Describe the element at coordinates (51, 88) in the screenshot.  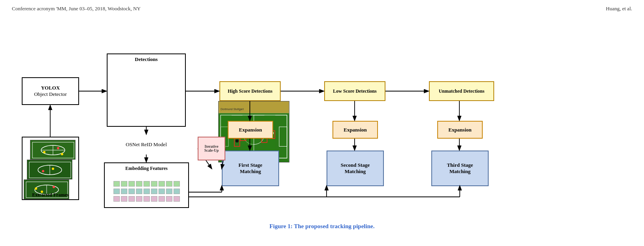
I see `yolox-label: YOLOX` at that location.